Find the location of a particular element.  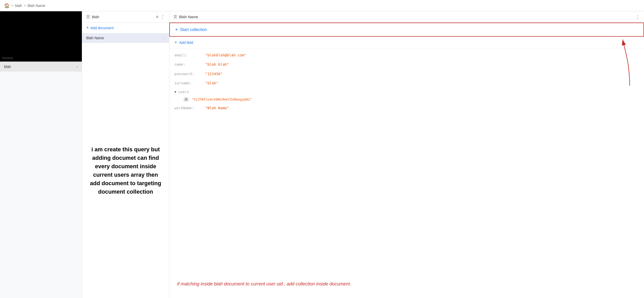

start-collection-plus: + is located at coordinates (177, 30).